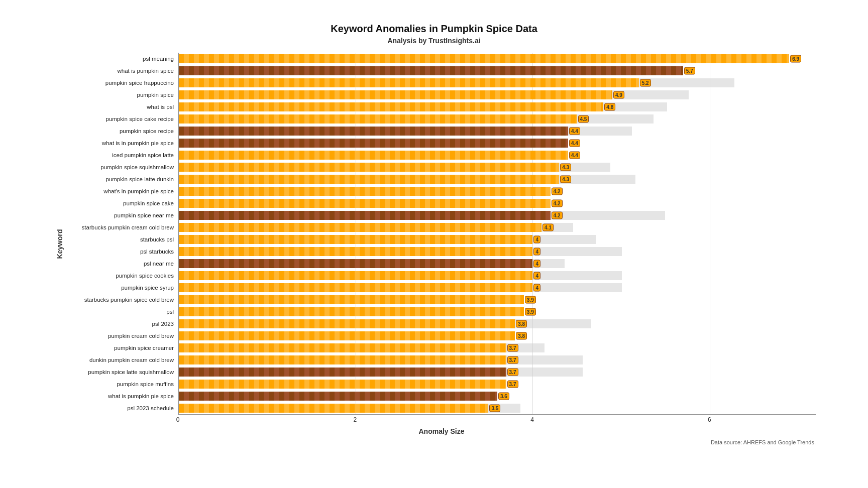 This screenshot has height=488, width=868. Describe the element at coordinates (619, 94) in the screenshot. I see `bar-value-badge: 4.9` at that location.